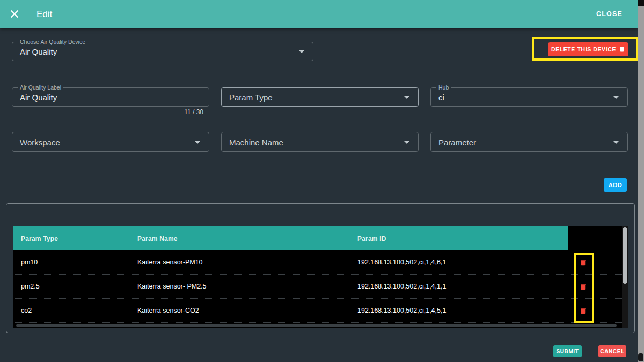 Image resolution: width=644 pixels, height=362 pixels. Describe the element at coordinates (107, 112) in the screenshot. I see `character-counter: 11 / 30` at that location.